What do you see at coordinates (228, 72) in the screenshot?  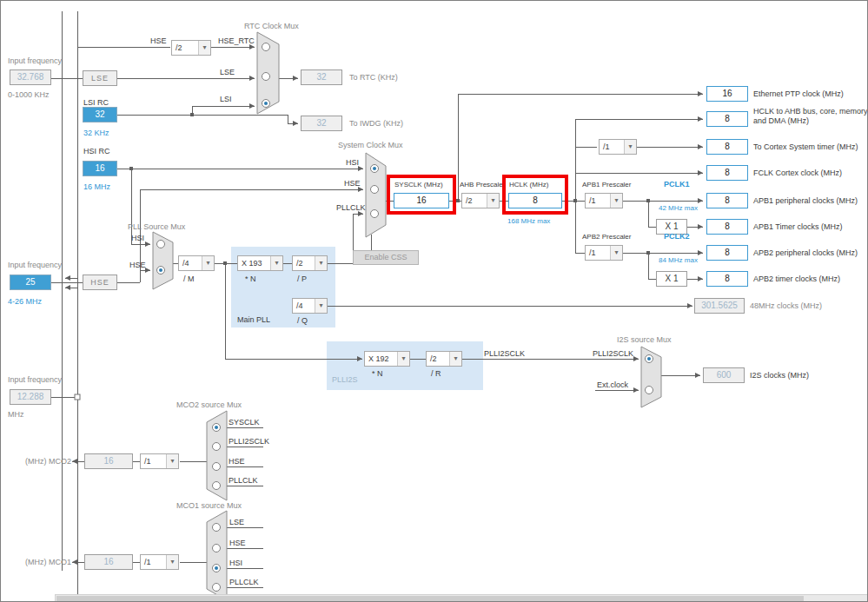 I see `rtc-lse-wire-label: LSE` at bounding box center [228, 72].